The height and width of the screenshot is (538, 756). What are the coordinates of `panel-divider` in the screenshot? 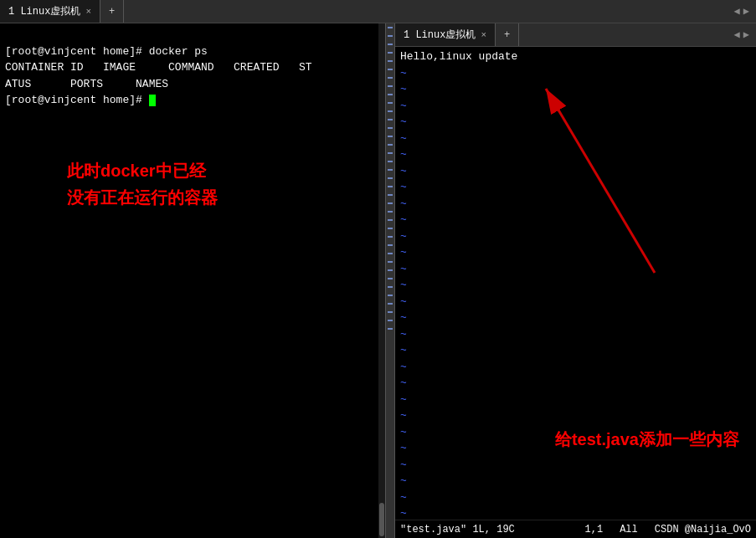 It's located at (390, 281).